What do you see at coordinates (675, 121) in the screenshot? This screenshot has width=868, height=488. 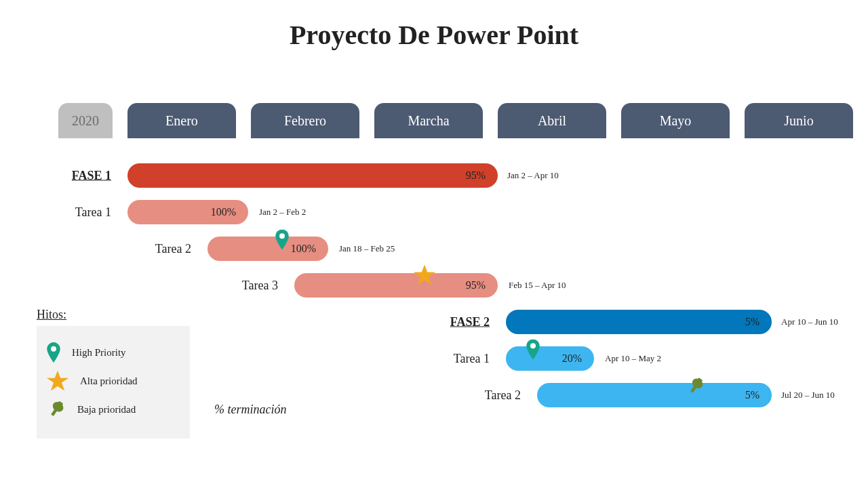 I see `month-cell: Mayo` at bounding box center [675, 121].